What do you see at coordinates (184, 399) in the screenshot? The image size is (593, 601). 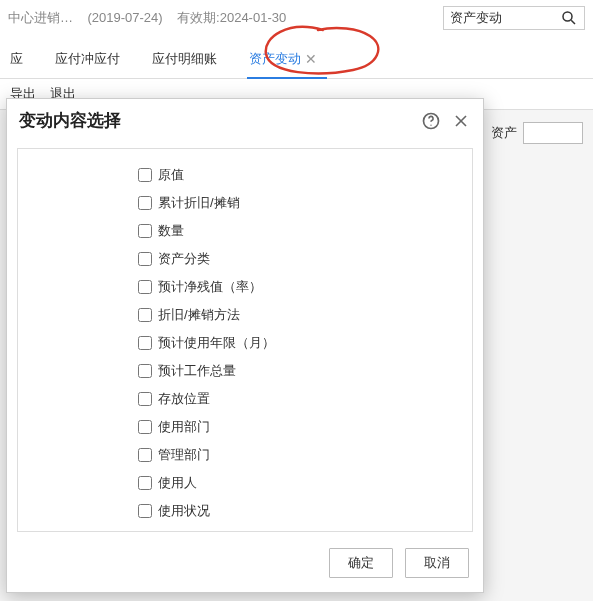 I see `check-label: 存放位置` at bounding box center [184, 399].